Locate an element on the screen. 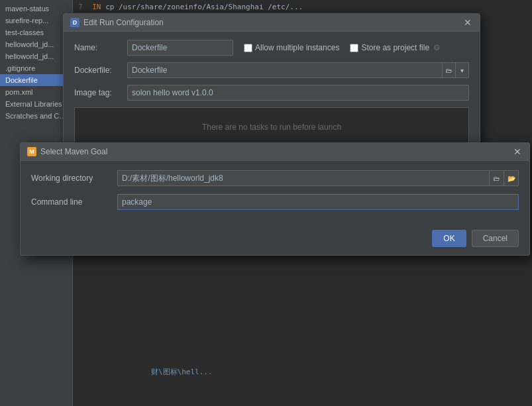 The image size is (532, 406). tasks-empty-area: There are no tasks to run before launch is located at coordinates (272, 127).